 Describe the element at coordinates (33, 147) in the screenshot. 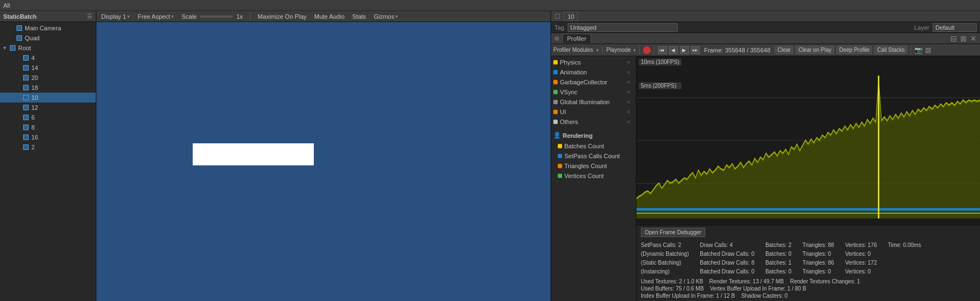

I see `hierarchy-item-name: 2` at that location.